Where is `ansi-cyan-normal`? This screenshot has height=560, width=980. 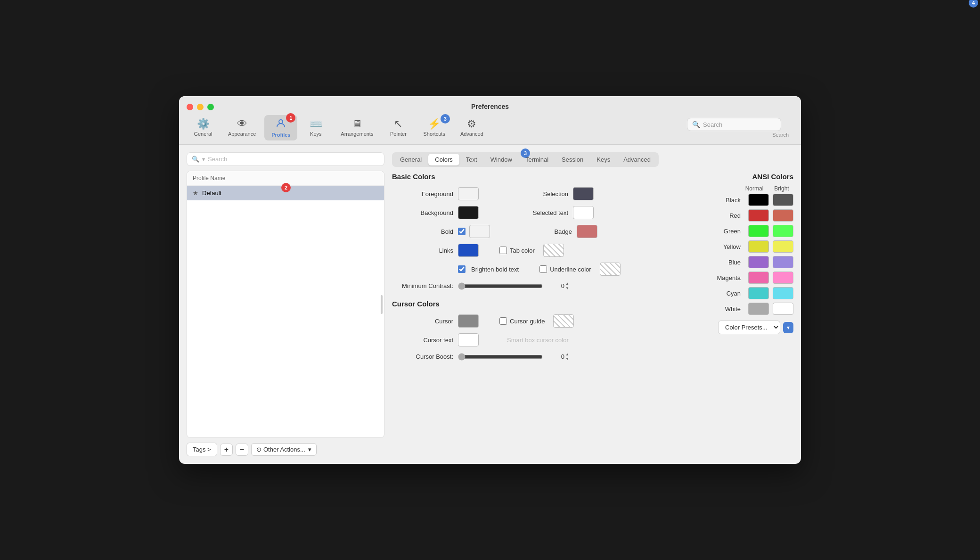
ansi-cyan-normal is located at coordinates (759, 293).